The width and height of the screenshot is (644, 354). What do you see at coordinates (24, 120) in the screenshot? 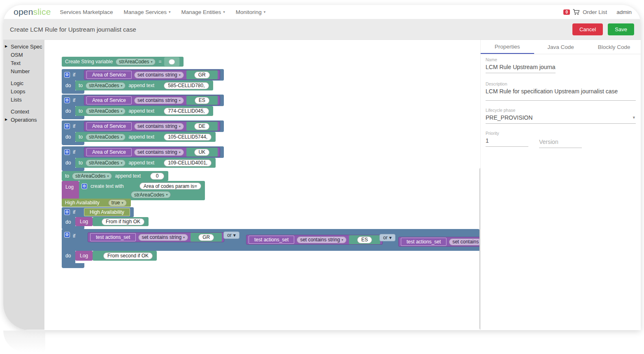
I see `toolbox-item-operations: ▶Operations` at bounding box center [24, 120].